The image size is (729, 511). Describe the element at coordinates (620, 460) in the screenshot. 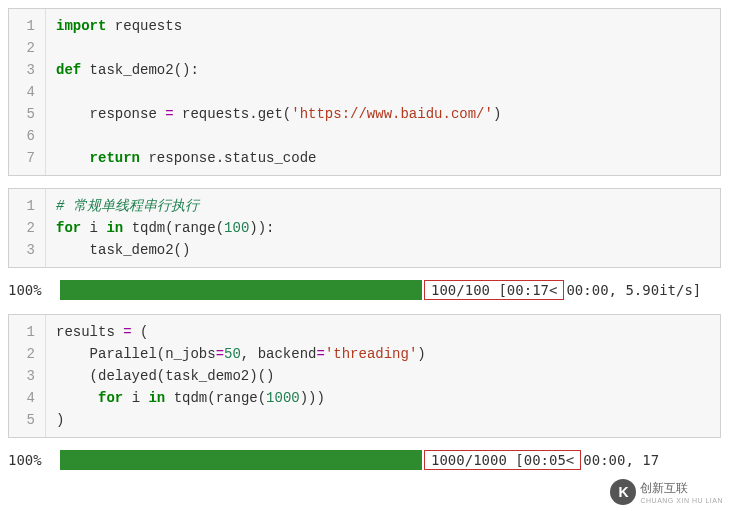

I see `progress-tail: 00:00, 17` at that location.